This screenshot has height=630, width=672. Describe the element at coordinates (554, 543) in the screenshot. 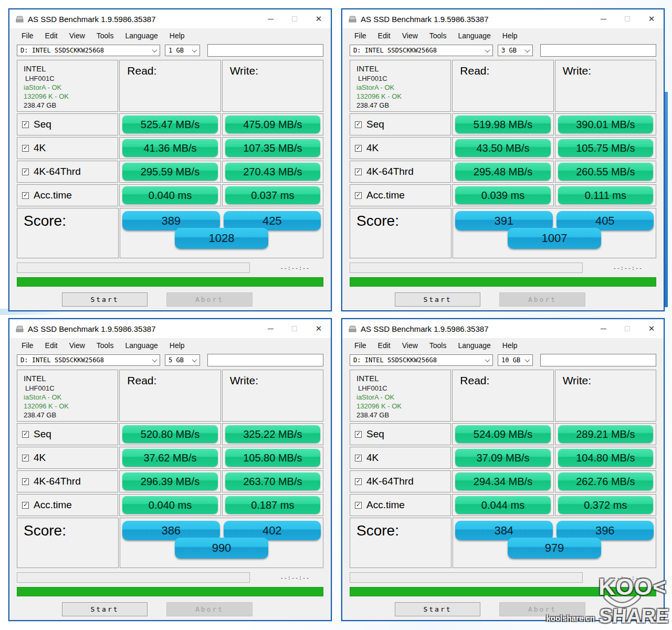

I see `score-panel: 384 396 979` at that location.